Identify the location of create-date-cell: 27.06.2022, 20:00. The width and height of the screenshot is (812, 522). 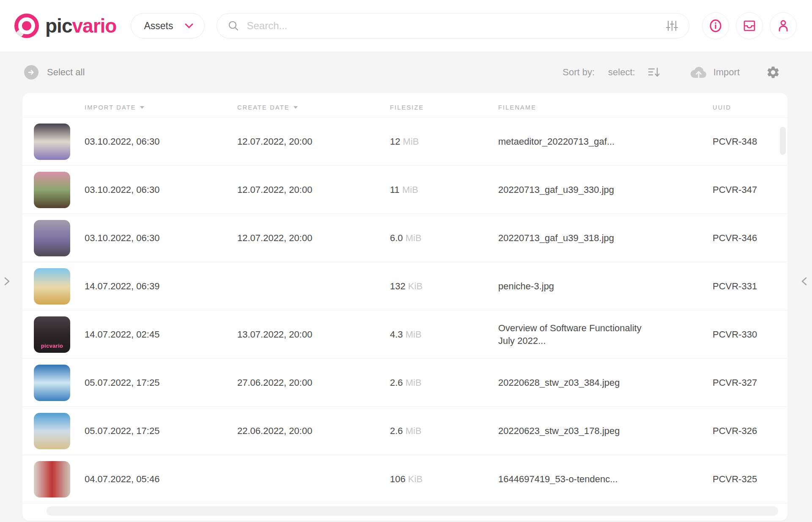
(314, 383).